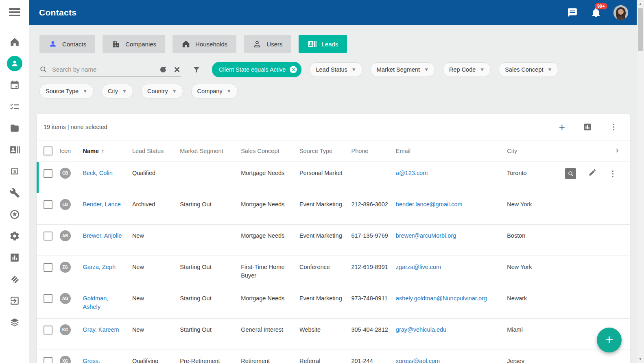  Describe the element at coordinates (101, 330) in the screenshot. I see `contact-name-link: Gray, Kareem` at that location.